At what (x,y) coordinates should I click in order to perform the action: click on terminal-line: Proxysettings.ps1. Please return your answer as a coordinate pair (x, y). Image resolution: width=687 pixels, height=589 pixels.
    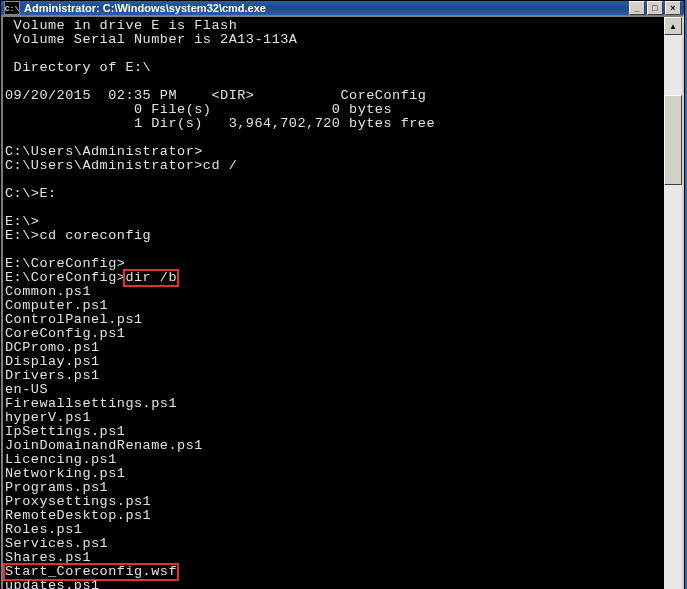
    Looking at the image, I should click on (334, 502).